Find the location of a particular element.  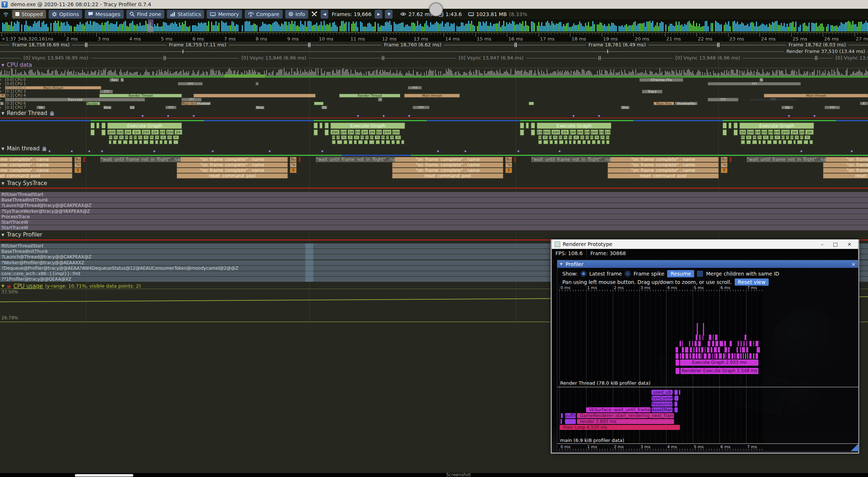

cpu-zone-chip: ??? is located at coordinates (754, 84).